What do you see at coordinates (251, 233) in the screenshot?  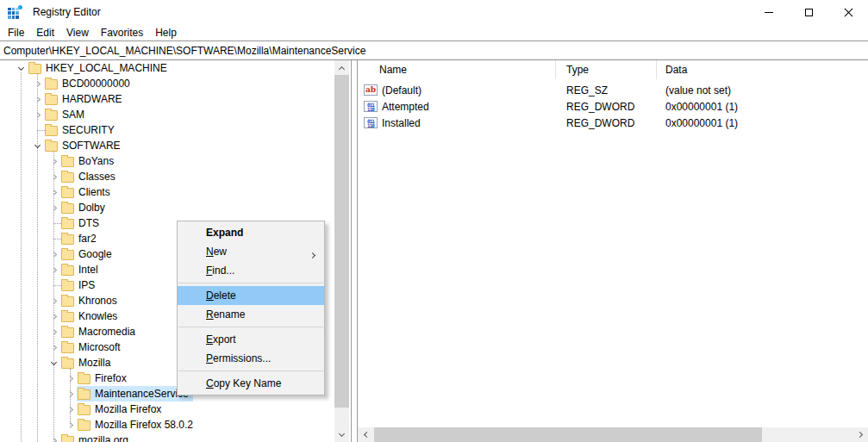 I see `context-menu-item-expand: Expand` at bounding box center [251, 233].